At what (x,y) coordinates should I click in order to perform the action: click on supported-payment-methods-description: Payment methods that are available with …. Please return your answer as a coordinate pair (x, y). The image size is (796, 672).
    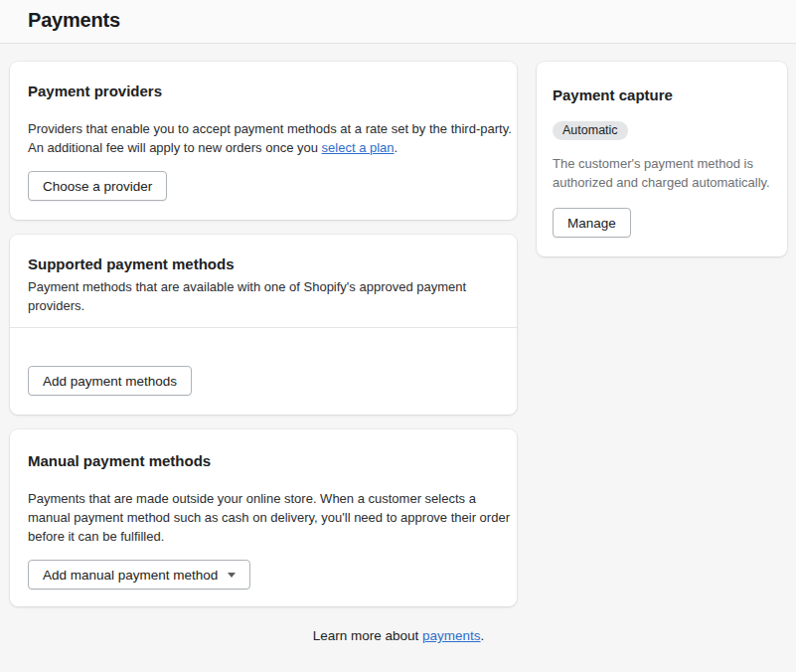
    Looking at the image, I should click on (263, 296).